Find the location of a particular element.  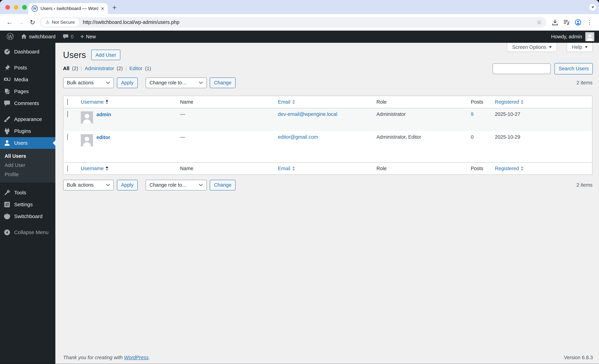

forward-button: → is located at coordinates (21, 22).